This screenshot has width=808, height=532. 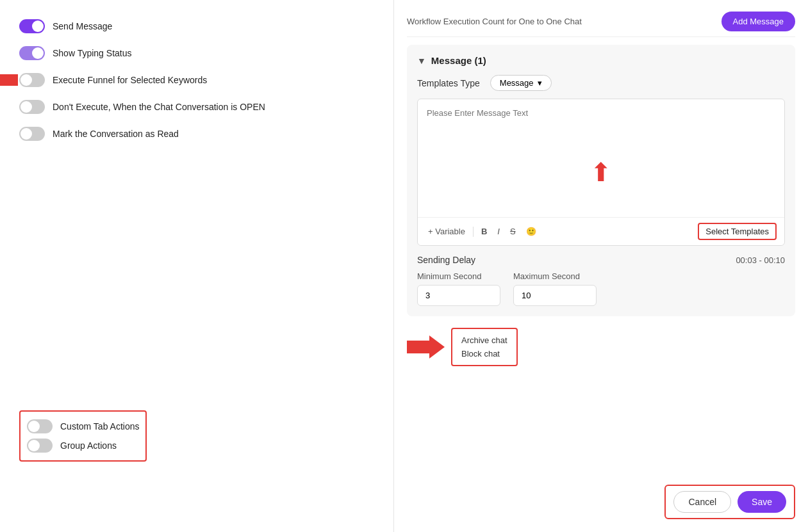 What do you see at coordinates (459, 277) in the screenshot?
I see `min-second-label: Minimum Second` at bounding box center [459, 277].